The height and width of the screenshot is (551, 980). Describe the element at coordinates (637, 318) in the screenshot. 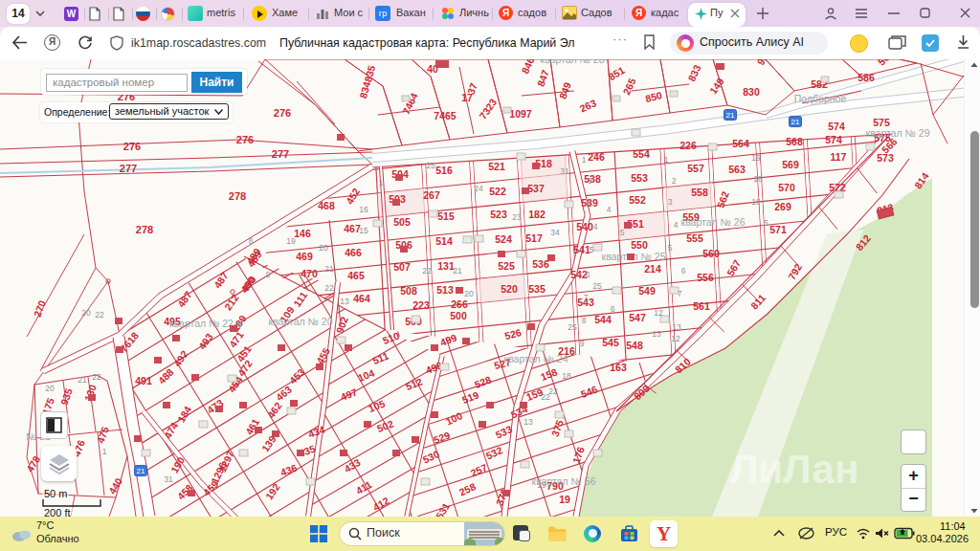

I see `svg-text: 547` at that location.